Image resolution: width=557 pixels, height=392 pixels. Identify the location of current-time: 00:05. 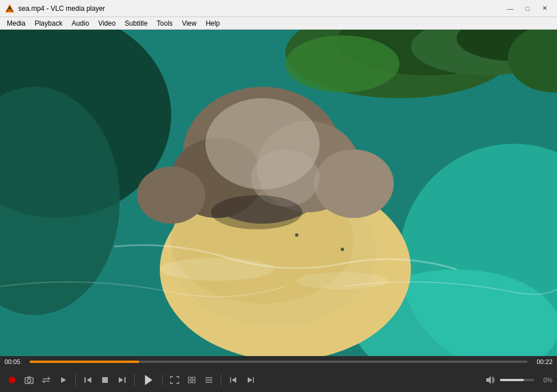
(15, 362).